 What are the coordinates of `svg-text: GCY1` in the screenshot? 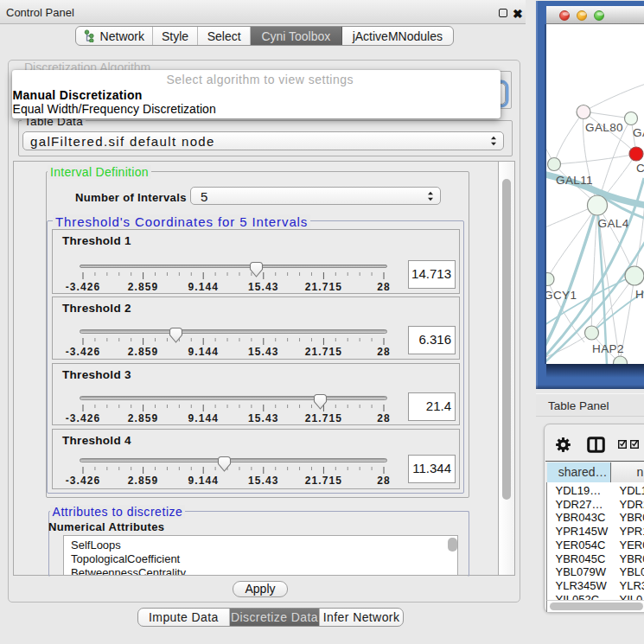 It's located at (562, 296).